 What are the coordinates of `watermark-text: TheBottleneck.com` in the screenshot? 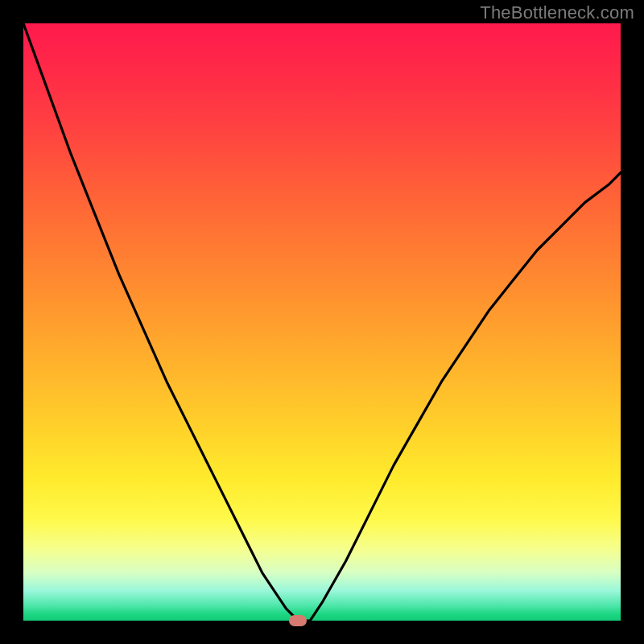 It's located at (557, 13).